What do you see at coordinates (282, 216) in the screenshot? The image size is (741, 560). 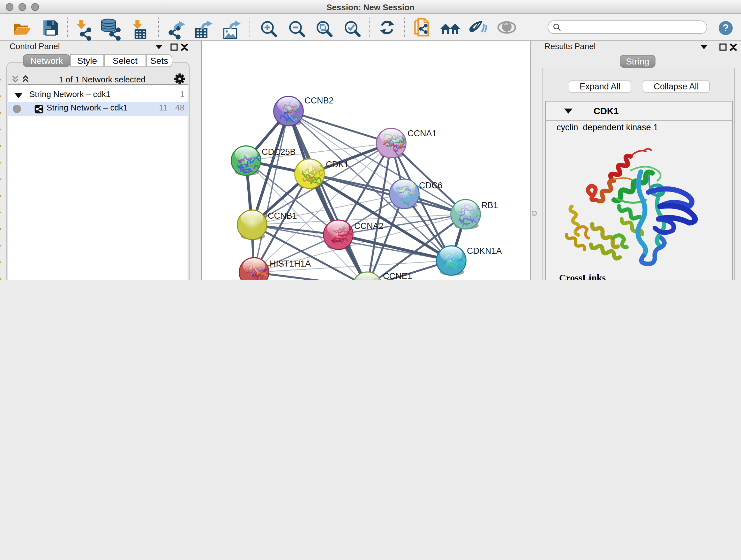 I see `svg-text: CCNB1` at bounding box center [282, 216].